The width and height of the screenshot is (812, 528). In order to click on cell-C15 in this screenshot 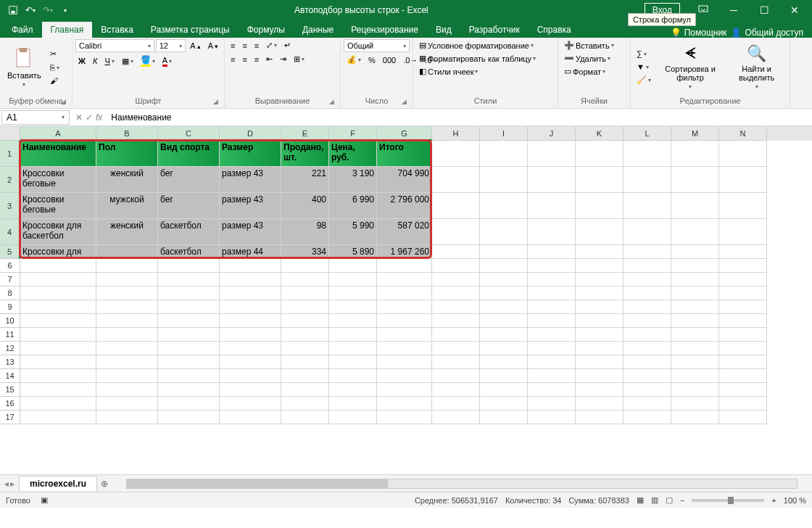, I will do `click(188, 390)`.